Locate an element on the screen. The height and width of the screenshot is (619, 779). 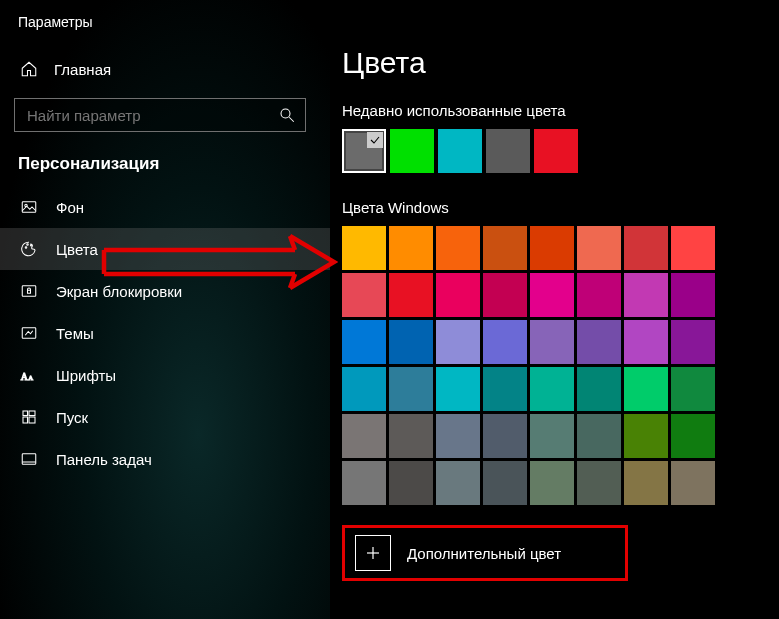
search-icon is located at coordinates (287, 115).